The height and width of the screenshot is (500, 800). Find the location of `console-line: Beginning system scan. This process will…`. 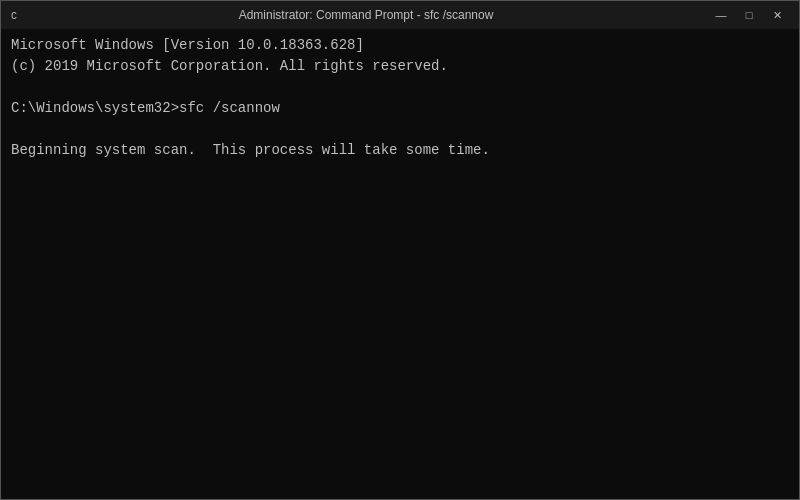

console-line: Beginning system scan. This process will… is located at coordinates (400, 150).